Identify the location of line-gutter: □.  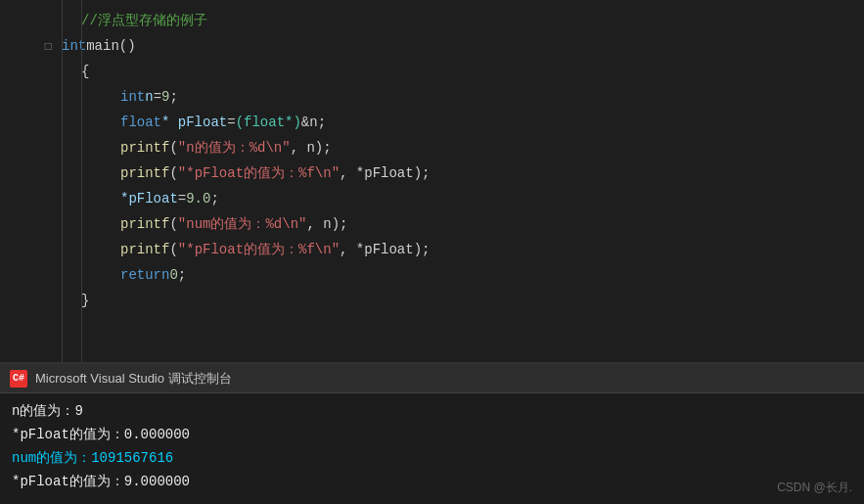
(35, 47).